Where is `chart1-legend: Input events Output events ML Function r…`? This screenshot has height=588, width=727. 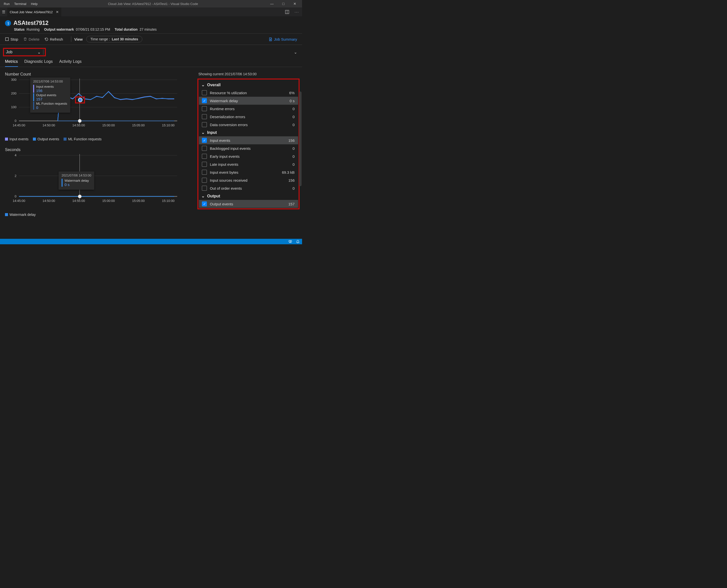
chart1-legend: Input events Output events ML Function r… is located at coordinates (99, 139).